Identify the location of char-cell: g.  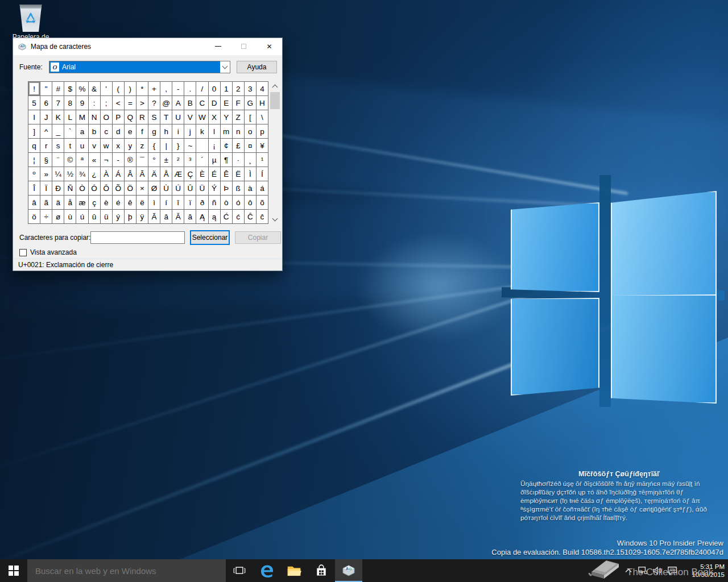
(154, 131).